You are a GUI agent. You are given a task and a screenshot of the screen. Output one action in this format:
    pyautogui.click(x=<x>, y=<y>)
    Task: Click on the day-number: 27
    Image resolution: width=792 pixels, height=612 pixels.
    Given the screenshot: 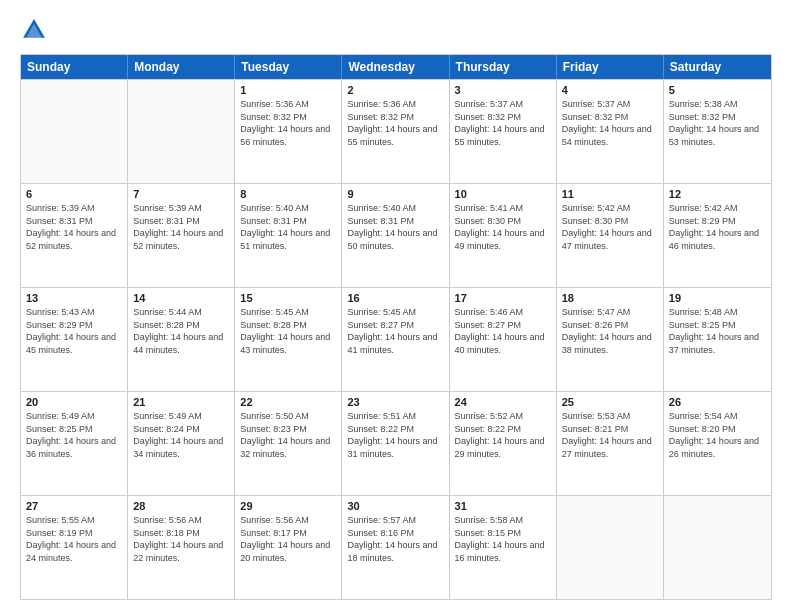 What is the action you would take?
    pyautogui.click(x=74, y=506)
    